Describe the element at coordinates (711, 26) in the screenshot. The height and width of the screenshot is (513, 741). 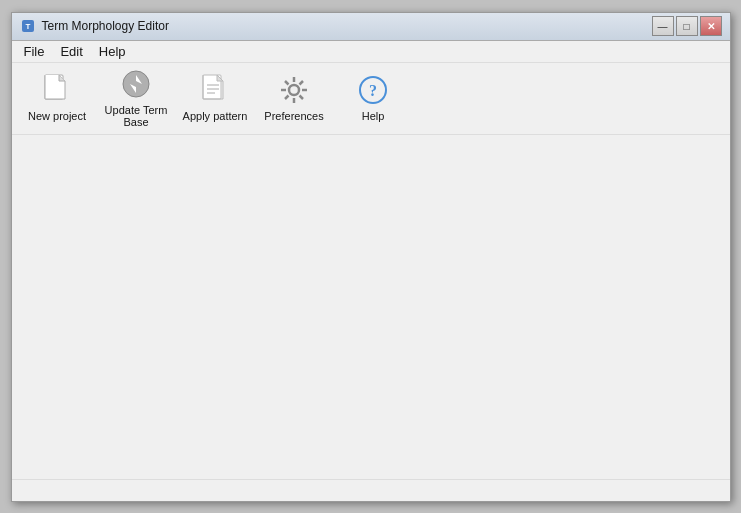
I see `close-button: ✕` at that location.